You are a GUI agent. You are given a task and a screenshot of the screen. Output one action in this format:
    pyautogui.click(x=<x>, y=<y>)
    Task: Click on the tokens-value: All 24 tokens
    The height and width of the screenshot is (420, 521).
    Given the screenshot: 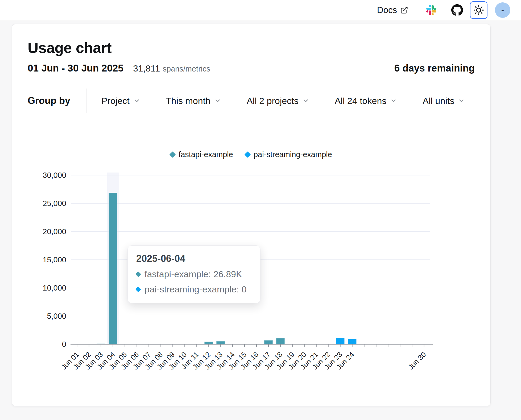 What is the action you would take?
    pyautogui.click(x=361, y=101)
    